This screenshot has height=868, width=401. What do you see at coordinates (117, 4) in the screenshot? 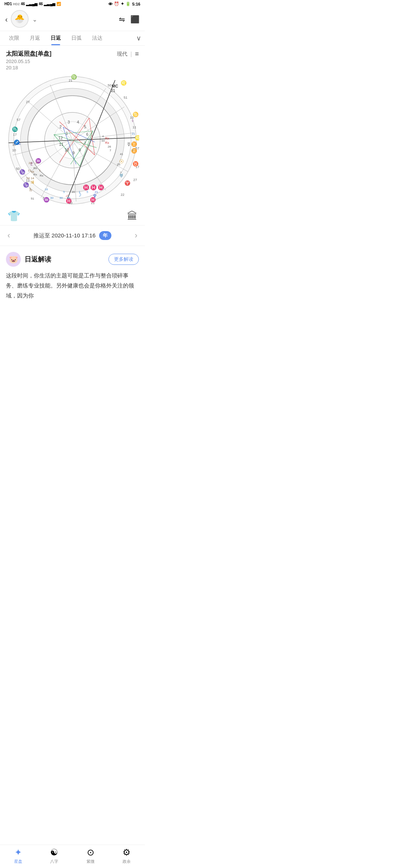
I see `alarm-icon: ⏰` at bounding box center [117, 4].